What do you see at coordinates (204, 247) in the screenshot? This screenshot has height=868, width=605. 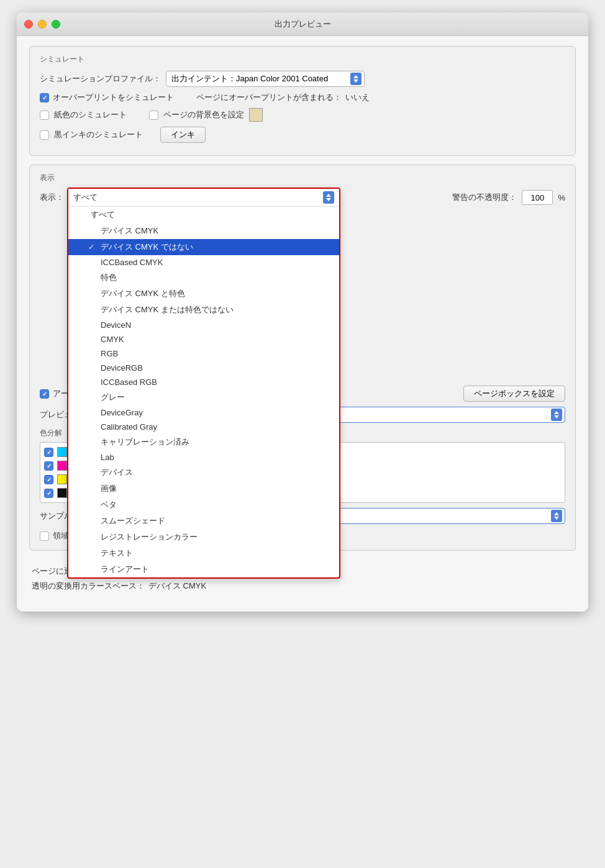 I see `dropdown-item: ✓デバイス CMYK ではない` at bounding box center [204, 247].